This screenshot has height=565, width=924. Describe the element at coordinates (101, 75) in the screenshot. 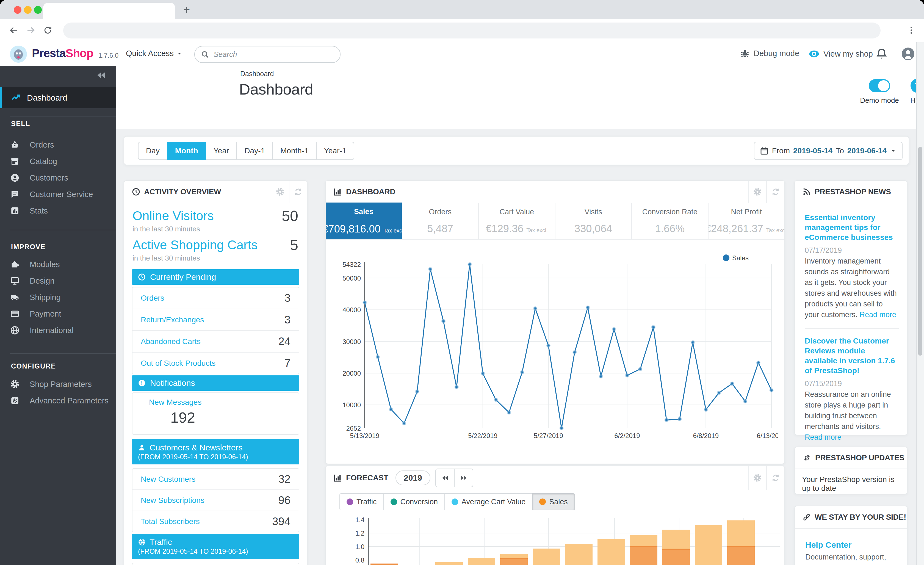

I see `sidebar-collapse-icon` at that location.